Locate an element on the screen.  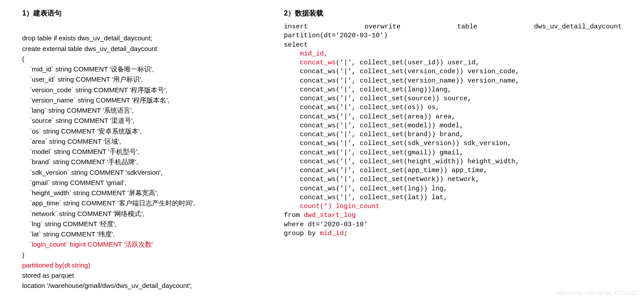
code-line: `model` string COMMENT '手机型号', is located at coordinates (81, 152).